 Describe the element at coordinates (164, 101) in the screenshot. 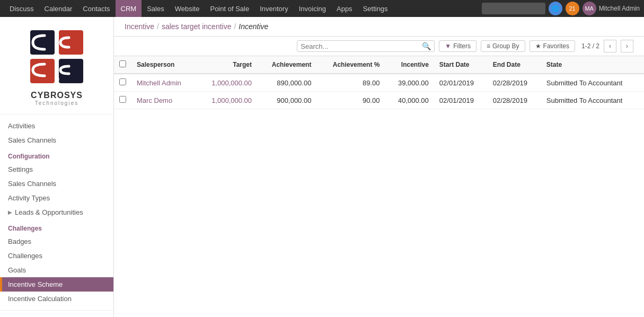

I see `cell-salesperson-1: Marc Demo` at that location.